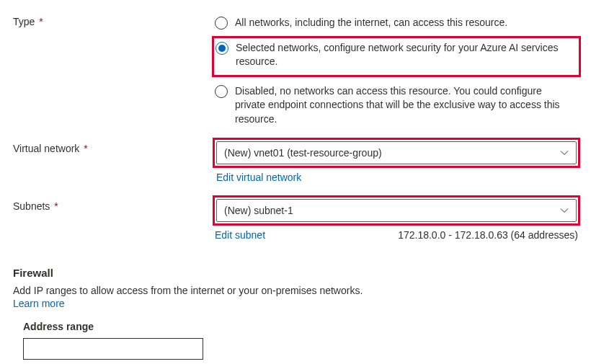  Describe the element at coordinates (396, 153) in the screenshot. I see `virtual-network-select: (New) vnet01 (test-resource-group)` at that location.